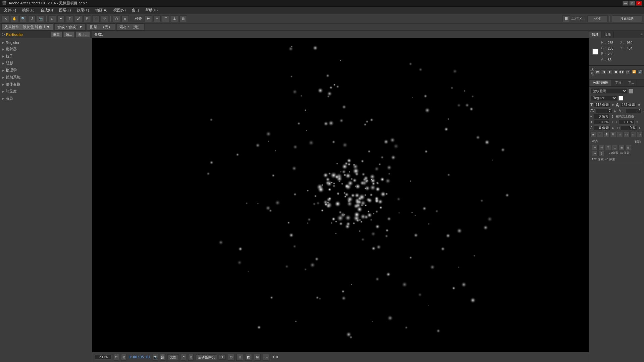  Describe the element at coordinates (28, 10) in the screenshot. I see `menu-edit: 编辑(E)` at that location.